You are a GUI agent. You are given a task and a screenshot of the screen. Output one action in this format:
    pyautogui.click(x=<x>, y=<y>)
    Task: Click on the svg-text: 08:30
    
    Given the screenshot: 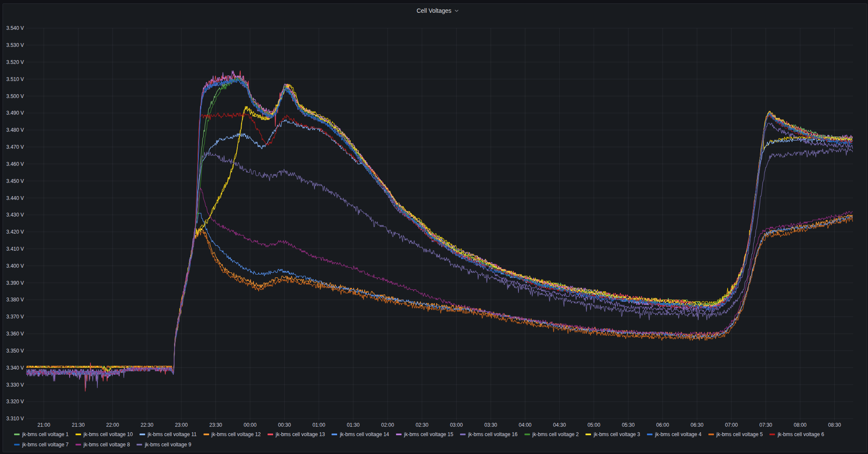 What is the action you would take?
    pyautogui.click(x=835, y=425)
    